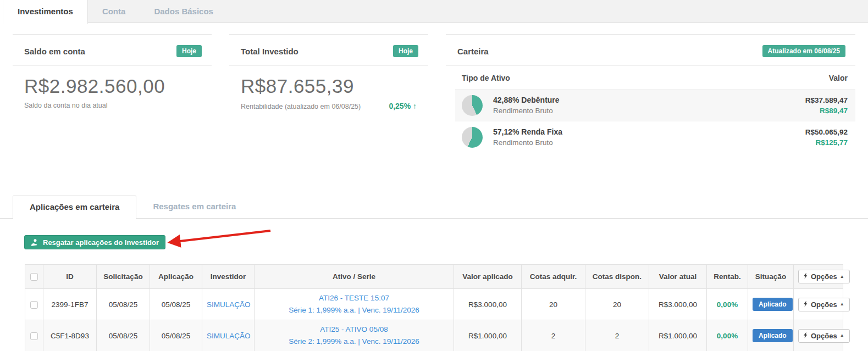  Describe the element at coordinates (176, 277) in the screenshot. I see `col-aplicacao: Aplicação` at that location.